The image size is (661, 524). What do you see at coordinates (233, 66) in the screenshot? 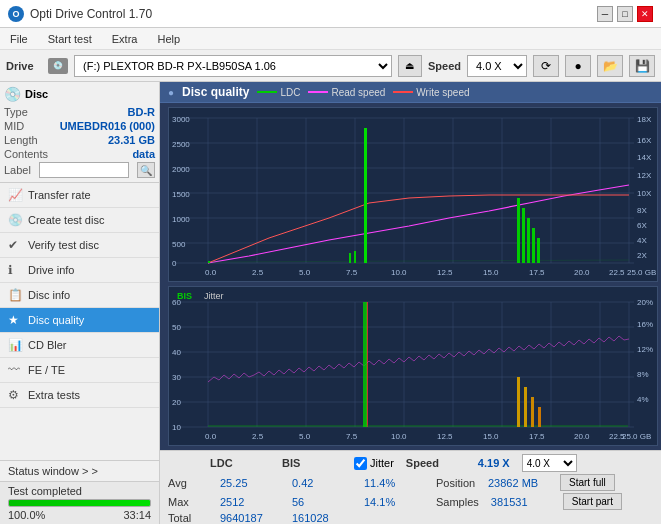
I see `drive-select: (F:) PLEXTOR BD-R PX-LB950SA 1.06` at bounding box center [233, 66].